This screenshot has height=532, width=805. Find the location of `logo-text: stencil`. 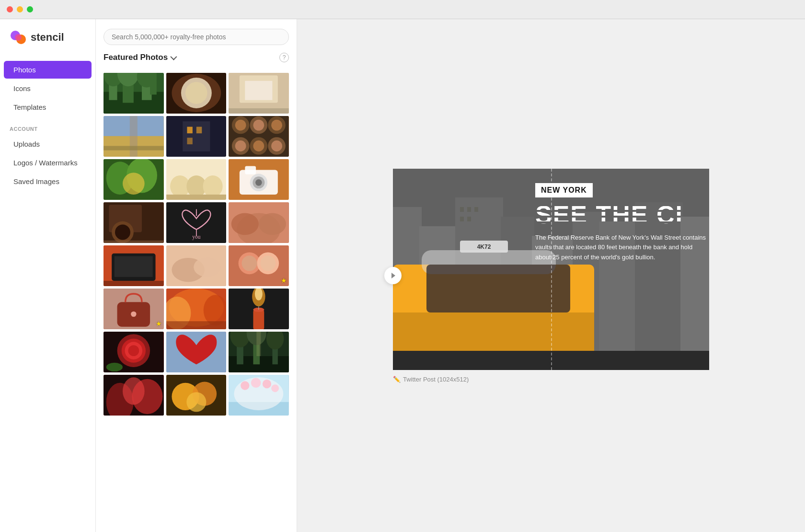

logo-text: stencil is located at coordinates (47, 37).